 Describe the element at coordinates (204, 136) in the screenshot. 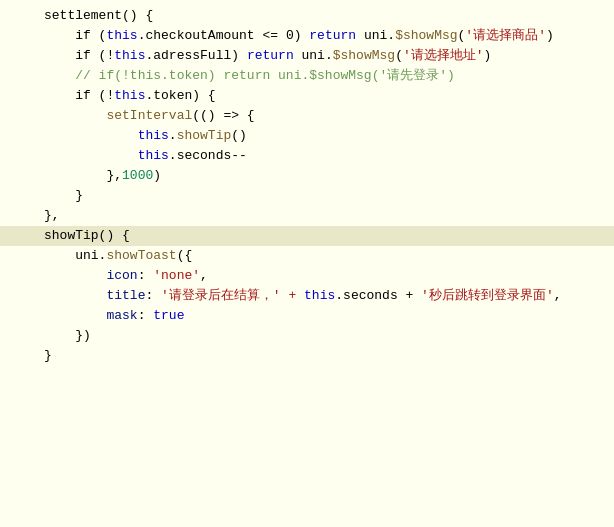

I see `token: showTip` at that location.